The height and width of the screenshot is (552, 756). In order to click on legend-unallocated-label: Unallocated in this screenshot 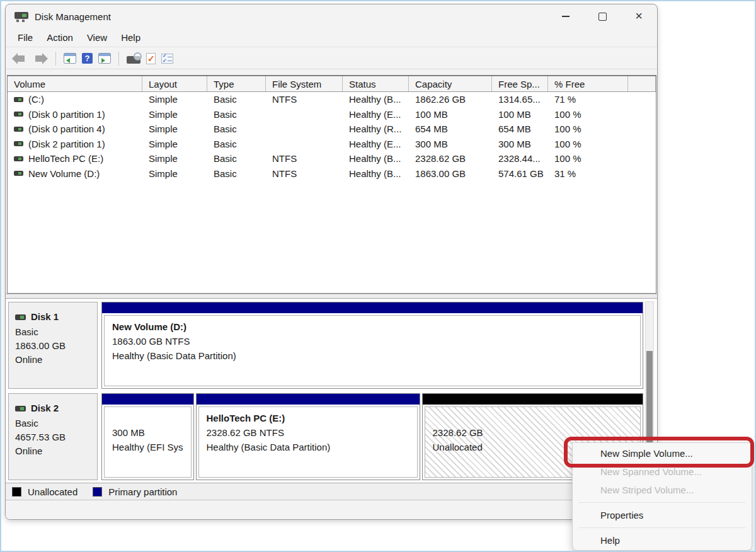, I will do `click(53, 492)`.